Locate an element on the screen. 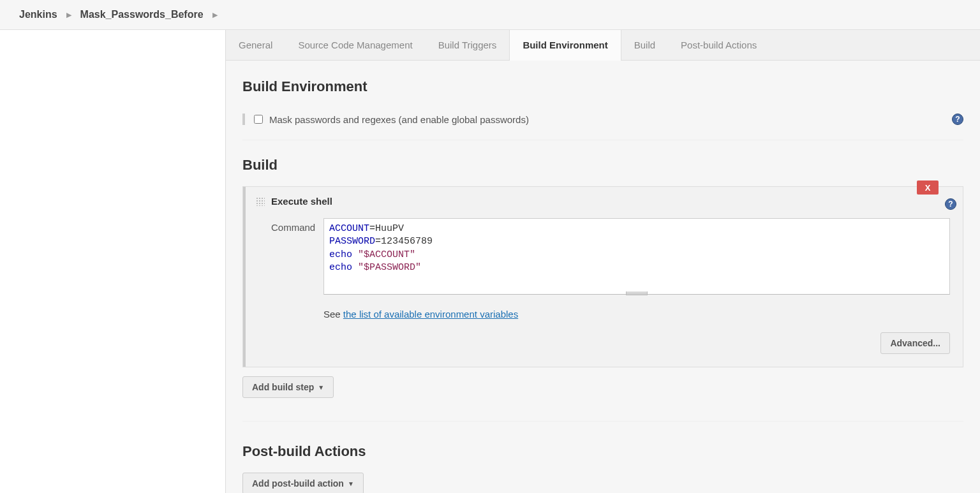 The height and width of the screenshot is (493, 980). mask-passwords-checkbox is located at coordinates (258, 119).